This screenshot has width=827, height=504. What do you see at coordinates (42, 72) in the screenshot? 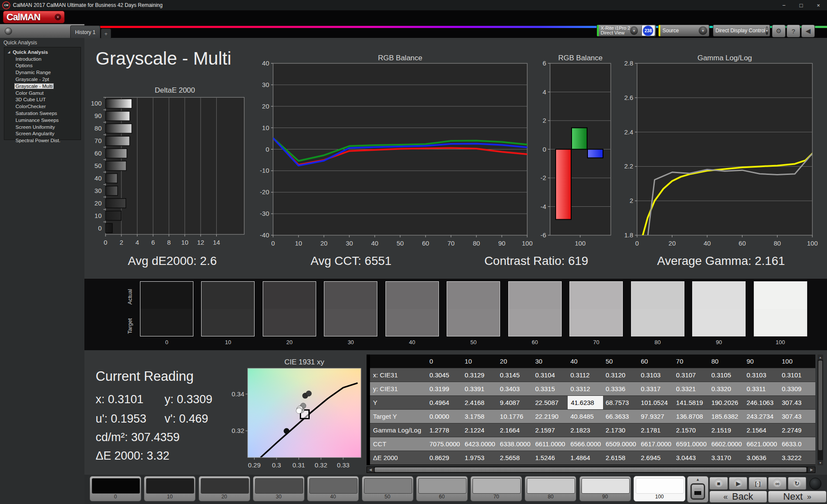
I see `sidebar-item-dynamic-range: Dynamic Range` at bounding box center [42, 72].